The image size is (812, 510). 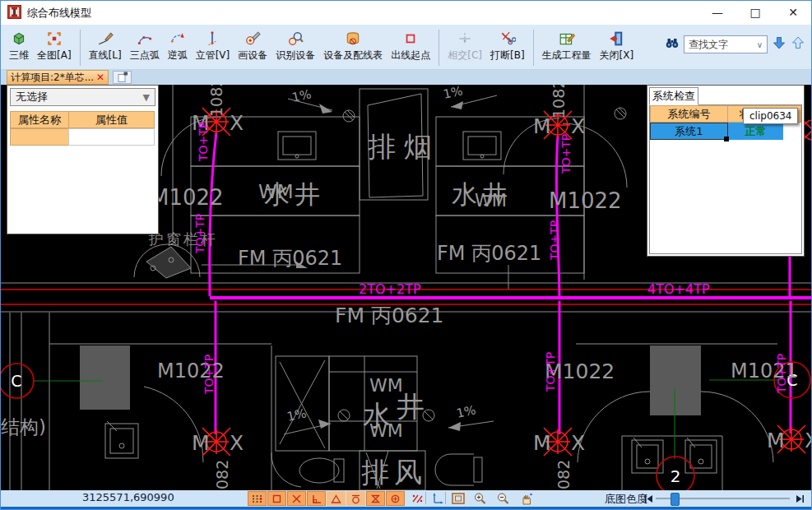 I want to click on tab-calculation-project: 计算项目:2*单芯... ✕, so click(x=58, y=77).